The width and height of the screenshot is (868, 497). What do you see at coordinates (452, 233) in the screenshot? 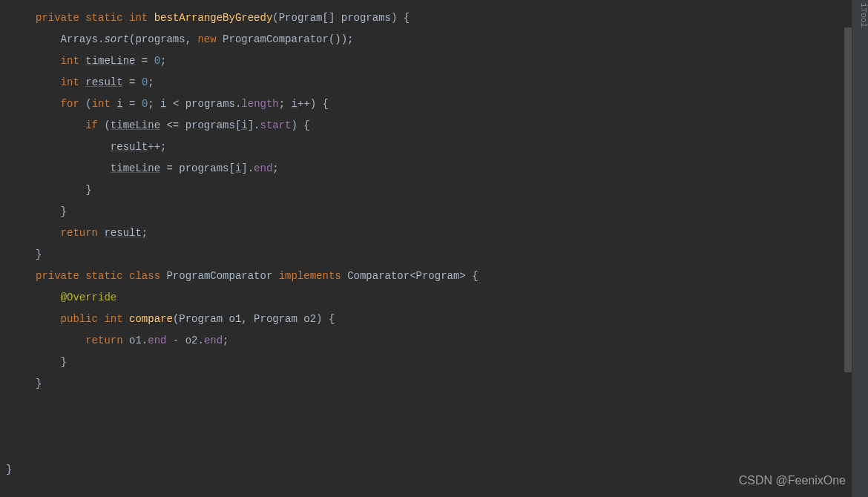
I see `code-line: return result;` at bounding box center [452, 233].